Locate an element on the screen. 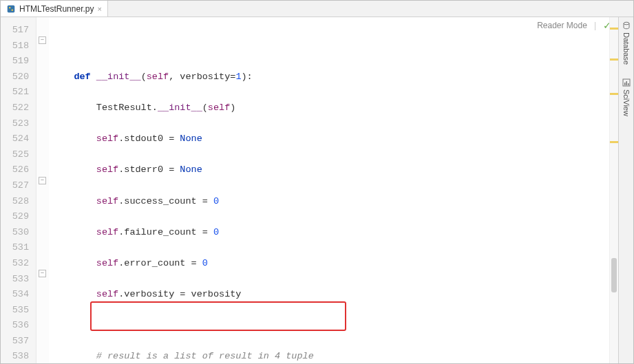  scrollbar-thumb is located at coordinates (614, 275).